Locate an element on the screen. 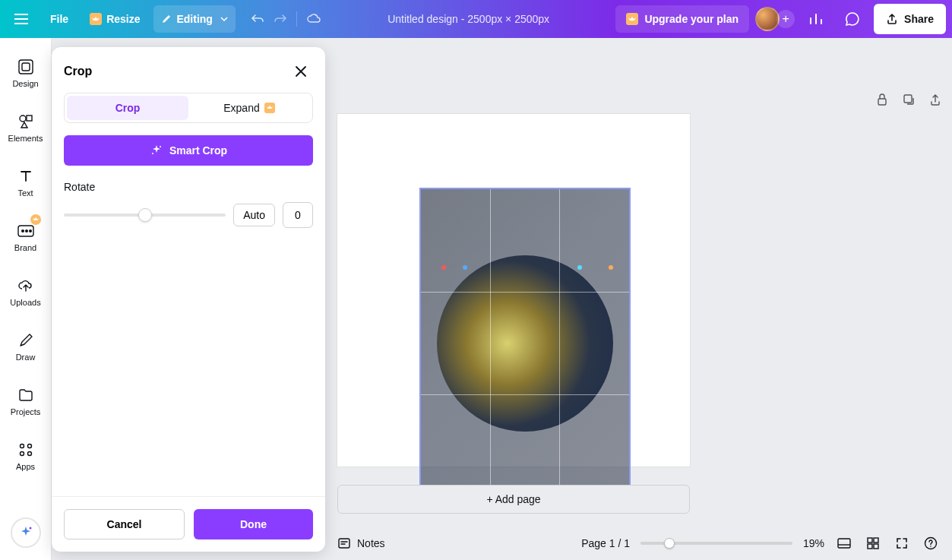  sidebar-item-elements: Elements is located at coordinates (26, 128).